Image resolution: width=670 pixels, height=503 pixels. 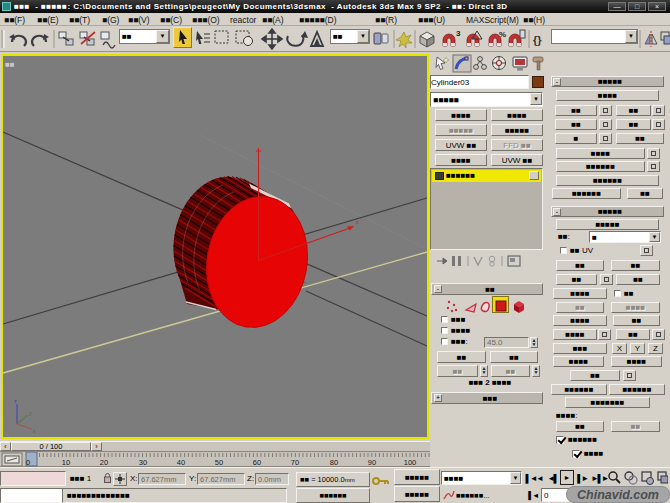 What do you see at coordinates (372, 462) in the screenshot?
I see `svg-text: 90` at bounding box center [372, 462].